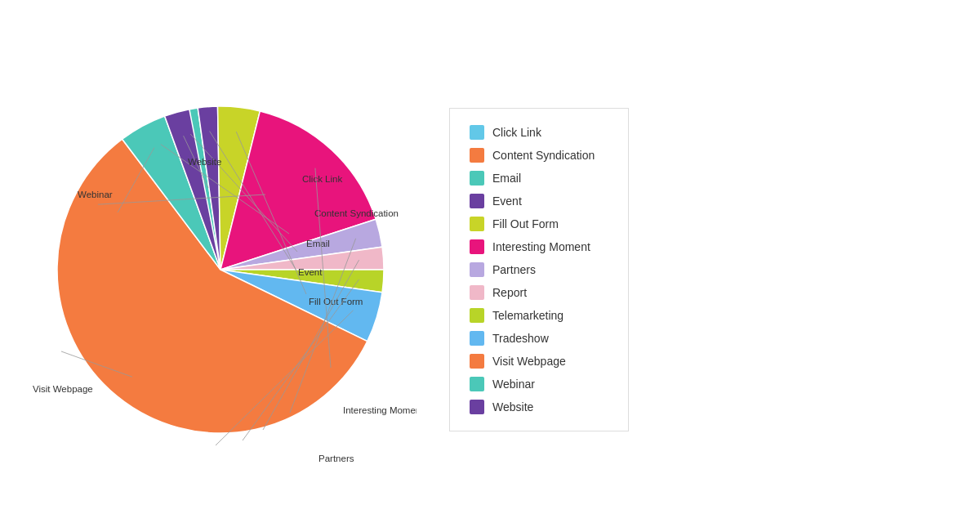 This screenshot has width=980, height=523. What do you see at coordinates (539, 201) in the screenshot?
I see `legend-item-event: Event` at bounding box center [539, 201].